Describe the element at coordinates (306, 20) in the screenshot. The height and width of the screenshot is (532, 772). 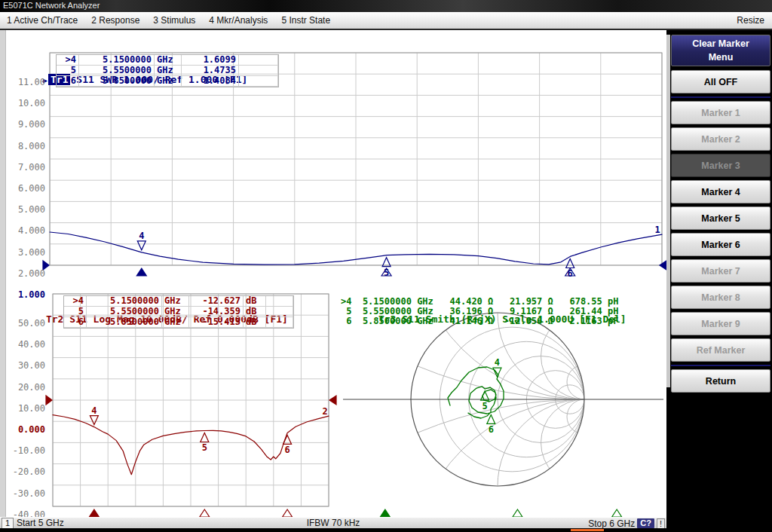
I see `menu-item-5: 5 Instr State` at that location.